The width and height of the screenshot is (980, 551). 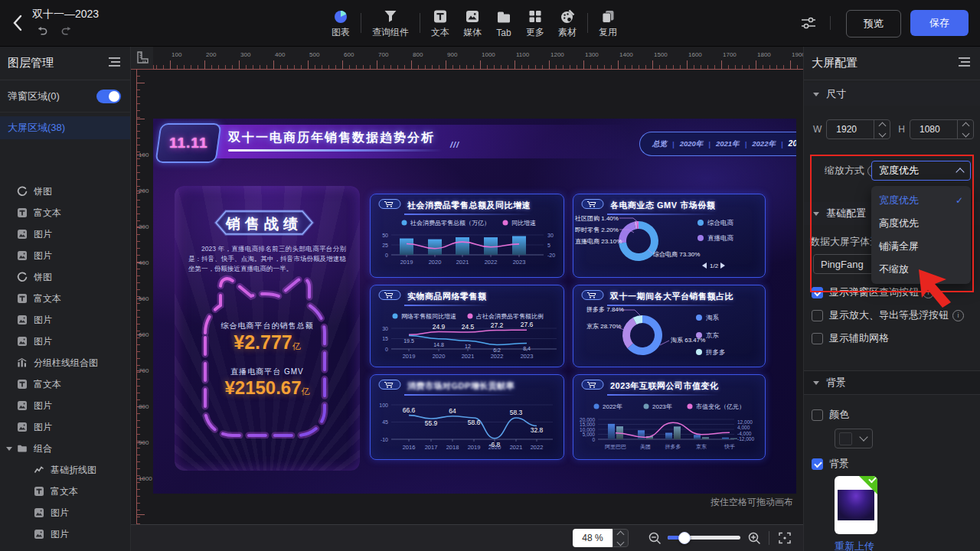 I want to click on zoom-out-button, so click(x=655, y=540).